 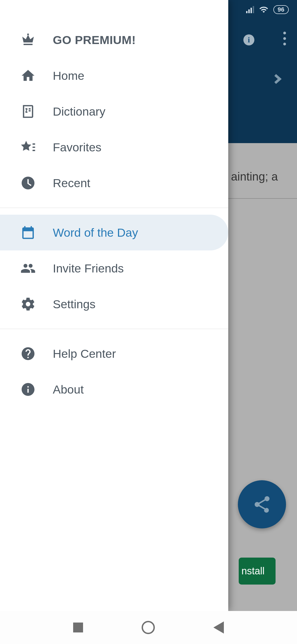 I want to click on home-button, so click(x=148, y=627).